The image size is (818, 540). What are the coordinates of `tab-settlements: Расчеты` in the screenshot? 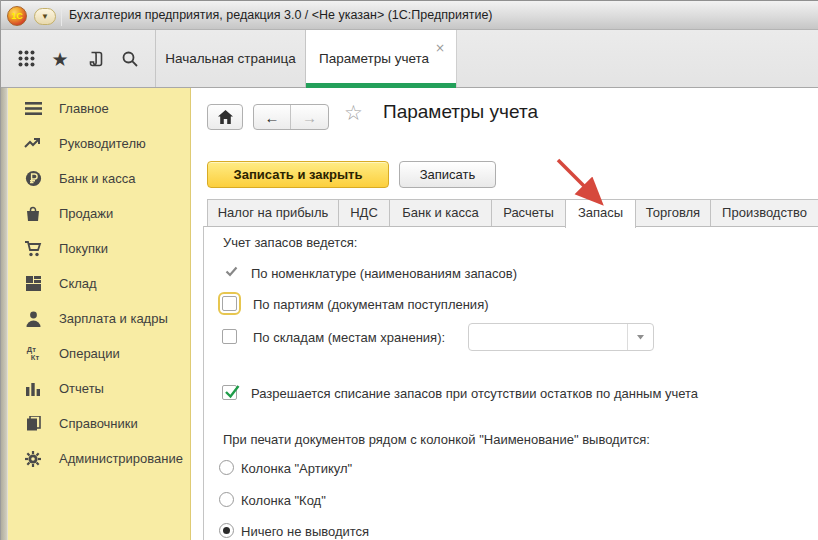 It's located at (528, 212).